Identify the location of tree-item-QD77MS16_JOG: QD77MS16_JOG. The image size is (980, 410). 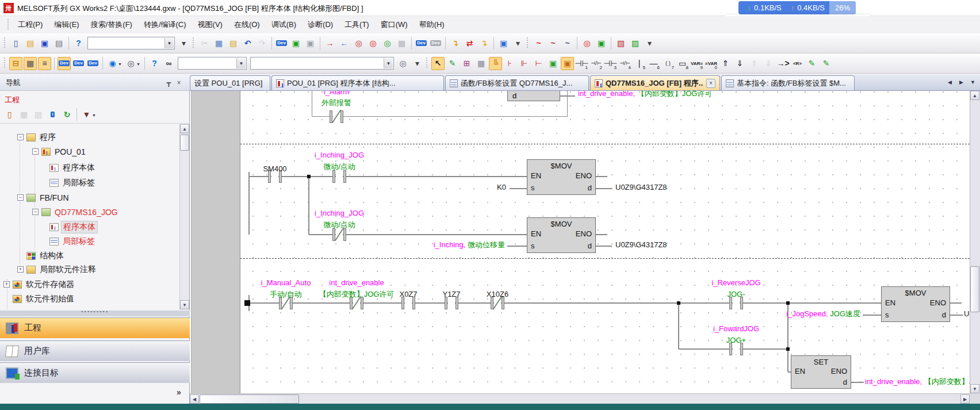
(86, 212).